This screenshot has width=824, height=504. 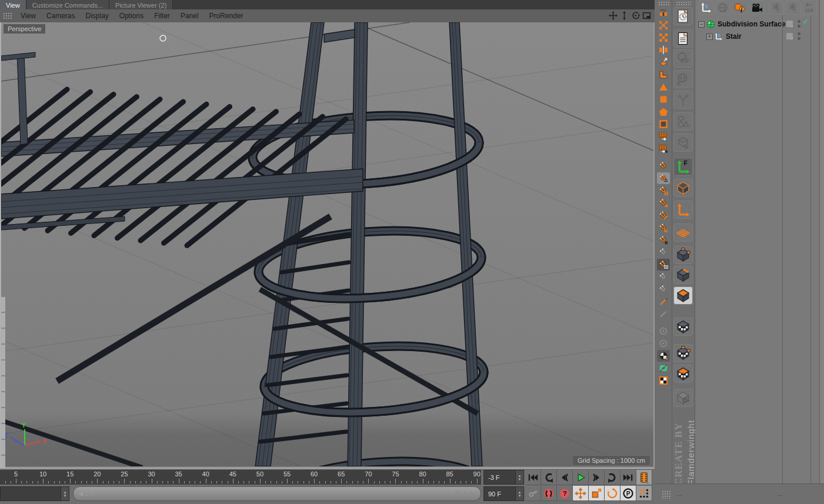 What do you see at coordinates (822, 242) in the screenshot?
I see `om-scrollbar` at bounding box center [822, 242].